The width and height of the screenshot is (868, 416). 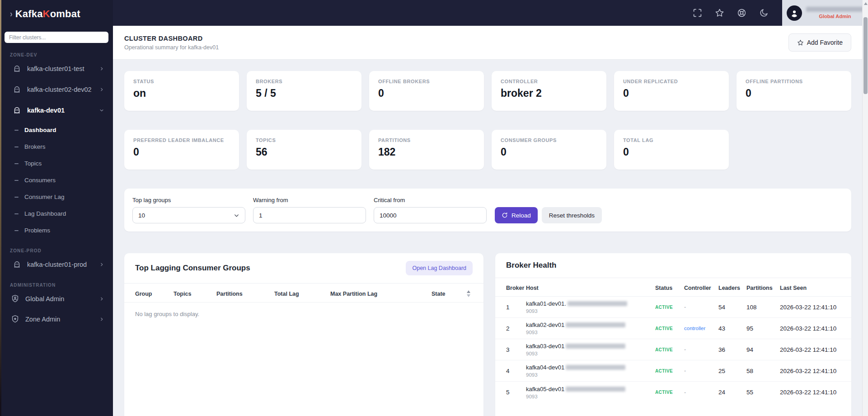 What do you see at coordinates (488, 150) in the screenshot?
I see `stats-row-2: PREFERRED LEADER IMBALANCE0 TOPICS56 PAR…` at bounding box center [488, 150].